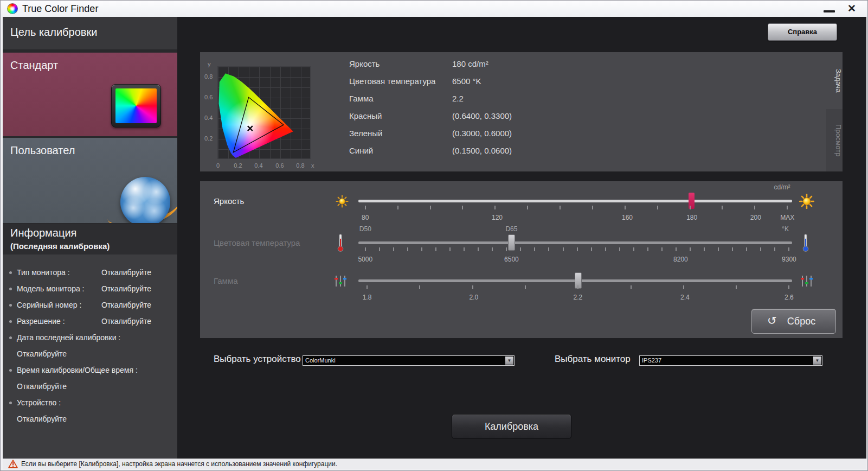 This screenshot has width=868, height=471. I want to click on standard-label: Стандарт, so click(34, 65).